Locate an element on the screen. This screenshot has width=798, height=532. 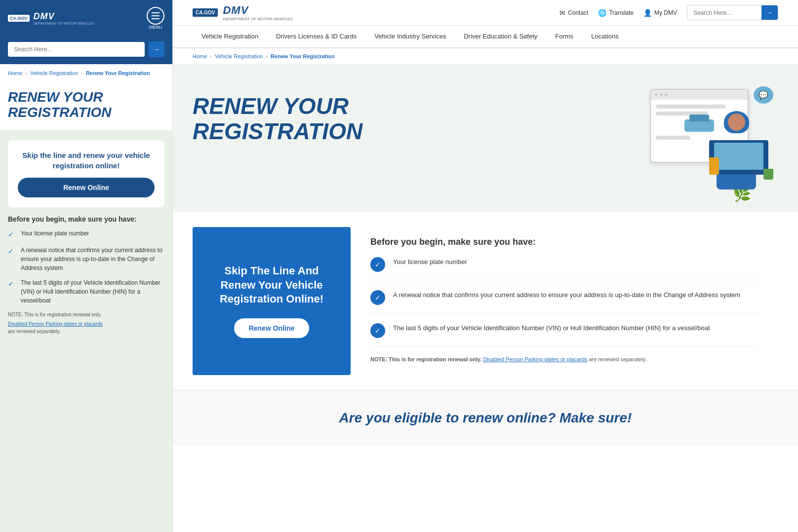
desktop-renew-button: Renew Online is located at coordinates (272, 328).